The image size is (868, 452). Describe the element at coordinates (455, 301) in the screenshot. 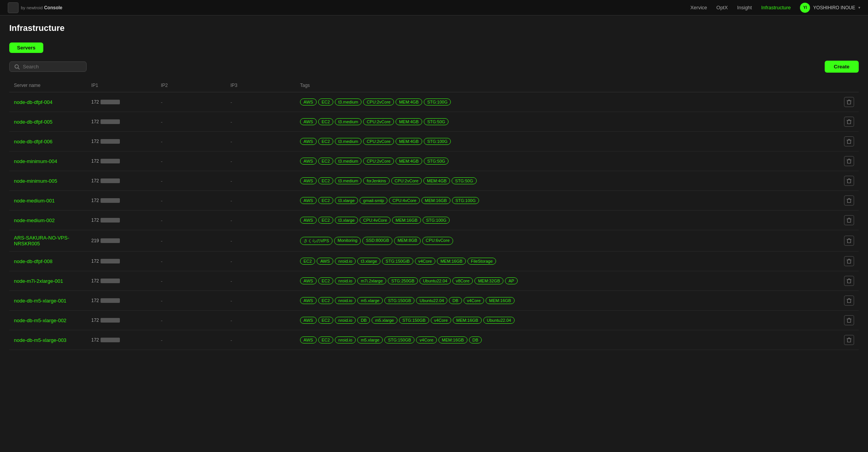

I see `tag: DB` at that location.